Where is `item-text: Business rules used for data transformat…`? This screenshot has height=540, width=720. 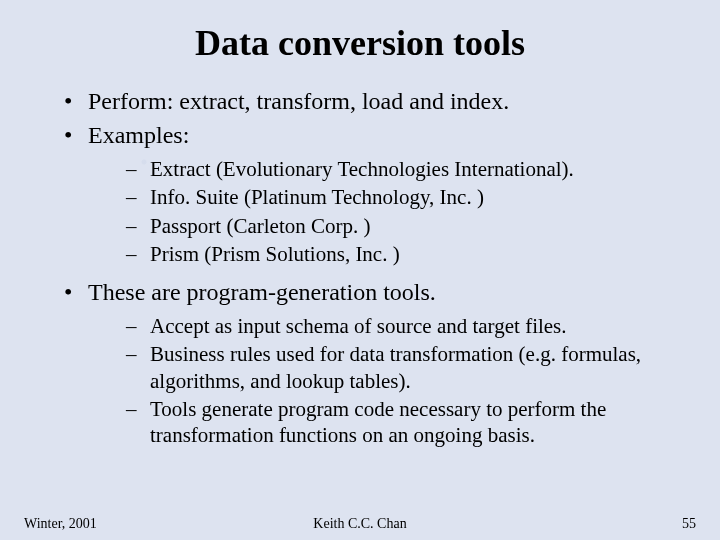 item-text: Business rules used for data transformat… is located at coordinates (396, 367).